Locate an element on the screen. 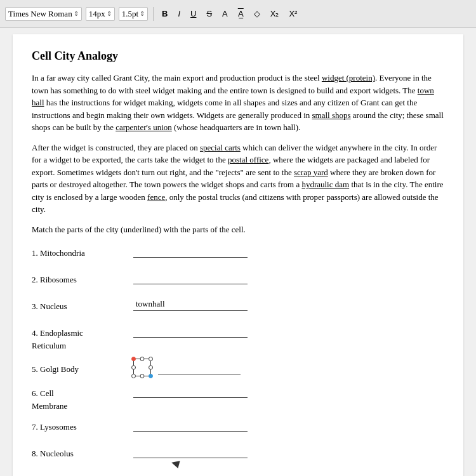 The width and height of the screenshot is (476, 476). match-term-8: Nucleolus is located at coordinates (57, 453).